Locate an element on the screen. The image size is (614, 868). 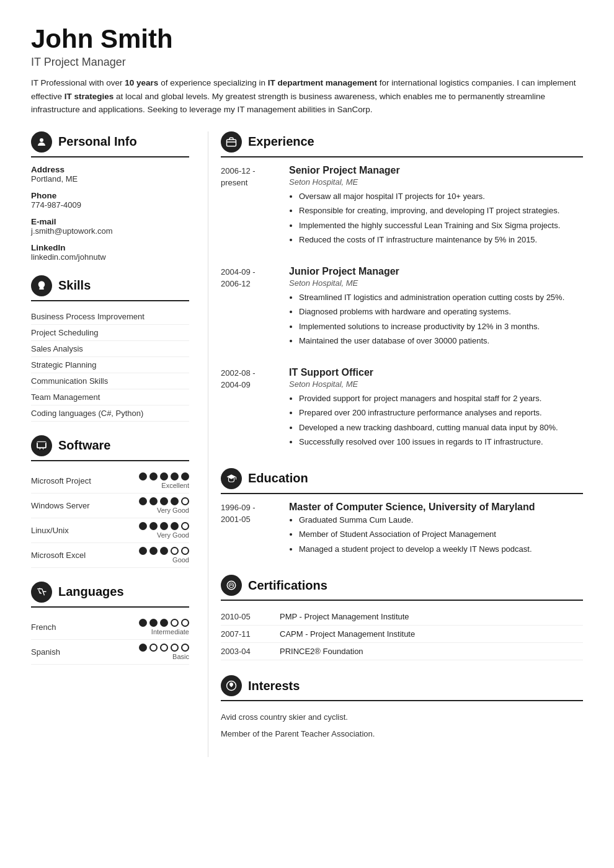
personal-info-list: Address Portland, ME Phone 774-987-4009 … is located at coordinates (110, 213).